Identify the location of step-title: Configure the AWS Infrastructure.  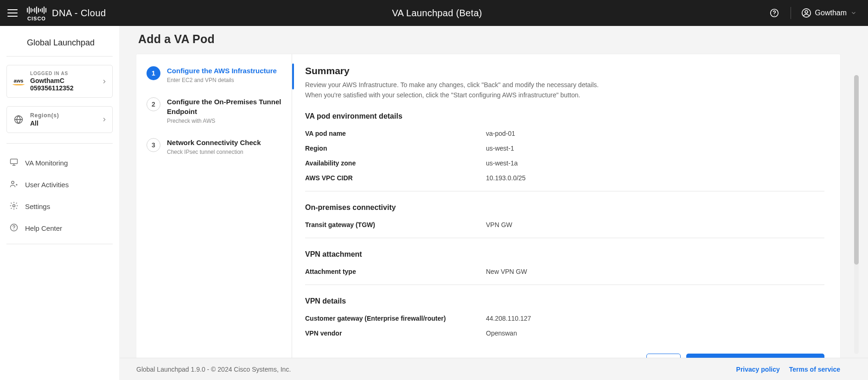
(222, 71).